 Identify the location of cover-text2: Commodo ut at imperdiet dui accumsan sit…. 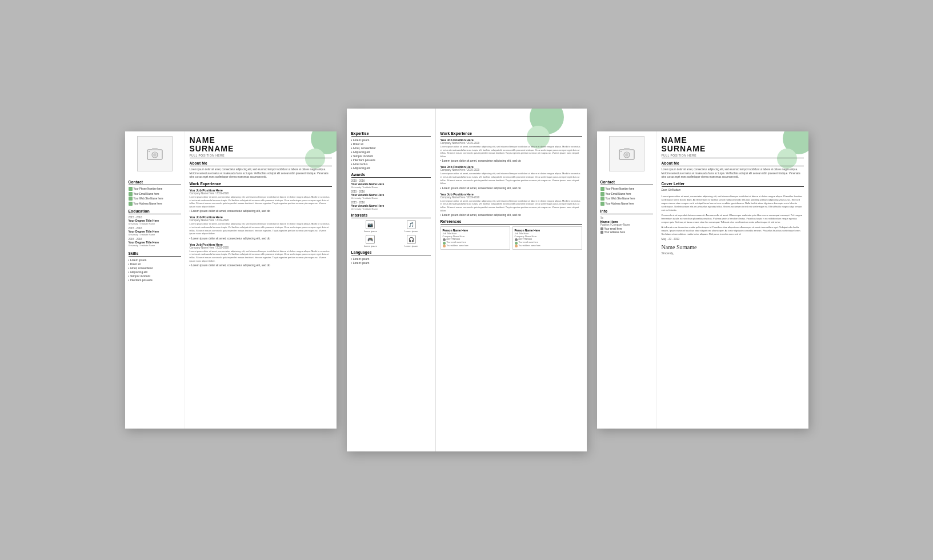
(732, 219).